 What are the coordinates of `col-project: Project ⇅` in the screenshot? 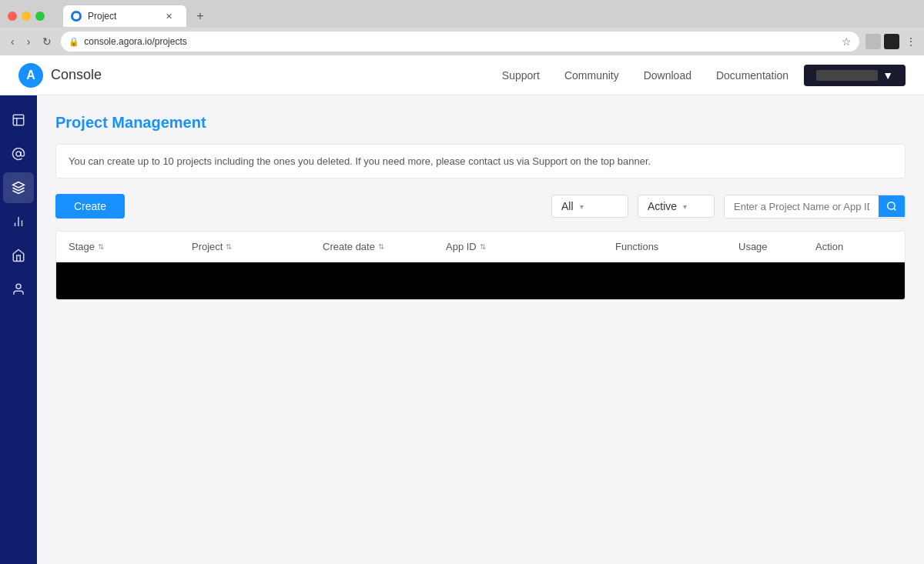 It's located at (257, 246).